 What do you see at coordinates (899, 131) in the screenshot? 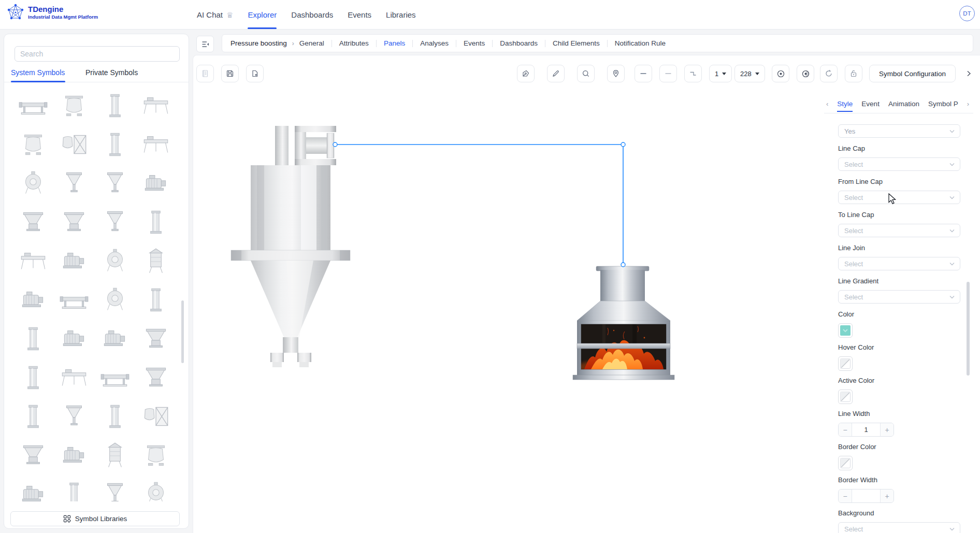
I see `visible-select: Yes` at bounding box center [899, 131].